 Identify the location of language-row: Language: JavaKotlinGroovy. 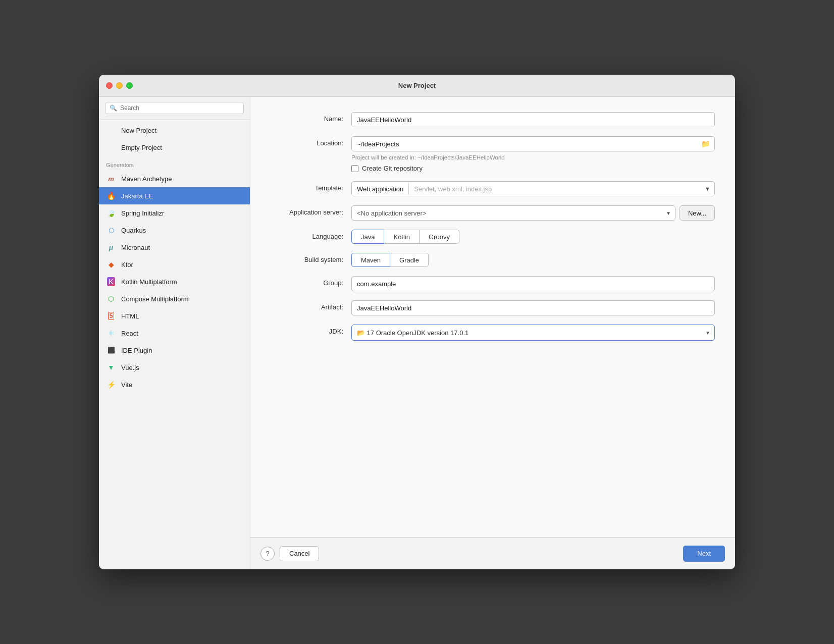
(493, 237).